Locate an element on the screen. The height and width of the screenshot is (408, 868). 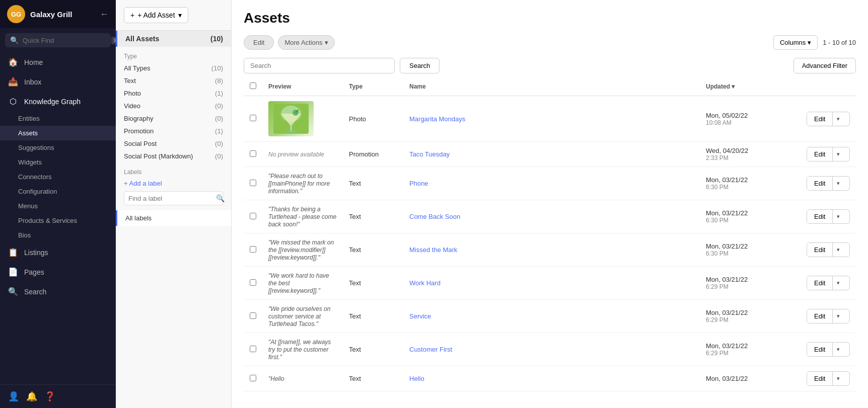
sidebar-item-bios: Bios is located at coordinates (58, 235).